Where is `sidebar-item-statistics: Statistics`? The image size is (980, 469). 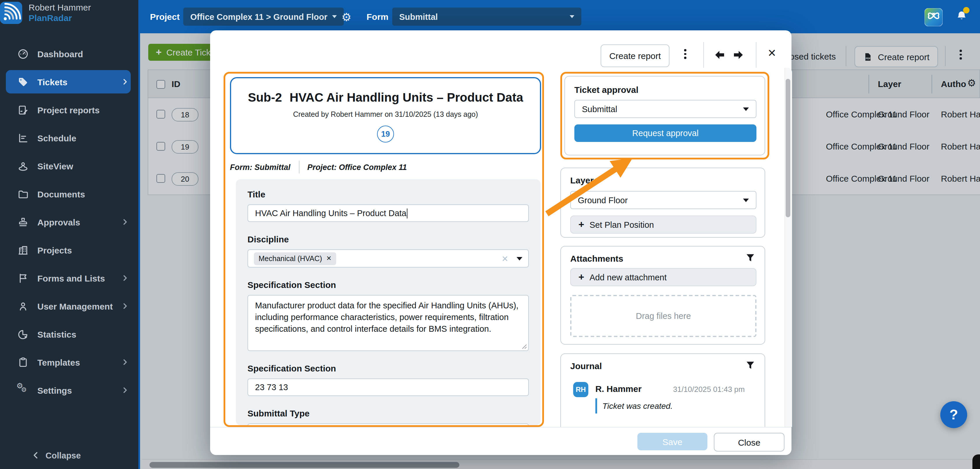
sidebar-item-statistics: Statistics is located at coordinates (69, 334).